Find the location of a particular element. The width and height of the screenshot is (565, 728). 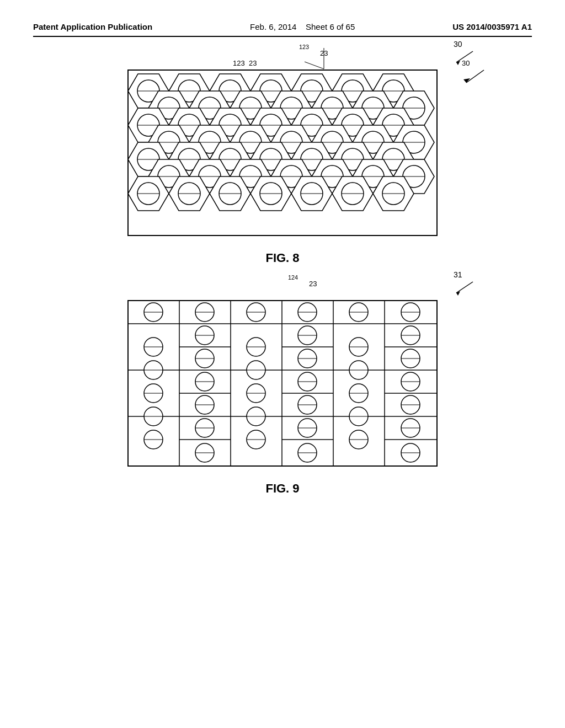

ref-124: 124 is located at coordinates (293, 279).